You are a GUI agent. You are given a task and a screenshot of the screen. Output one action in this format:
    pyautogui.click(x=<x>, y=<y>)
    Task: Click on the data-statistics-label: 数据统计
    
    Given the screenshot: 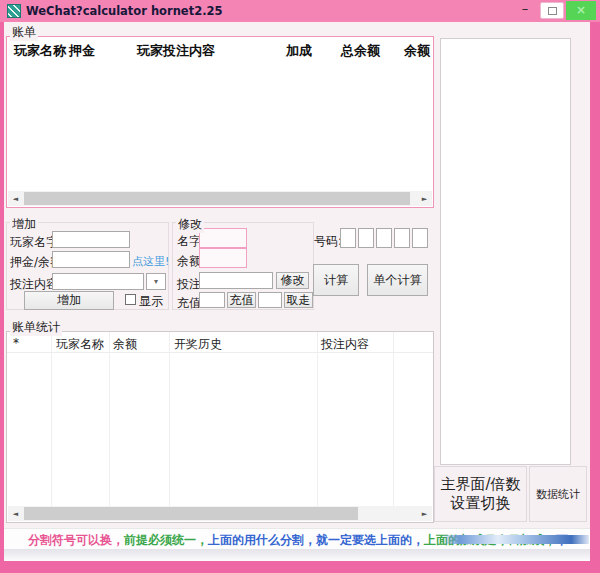 What is the action you would take?
    pyautogui.click(x=558, y=494)
    